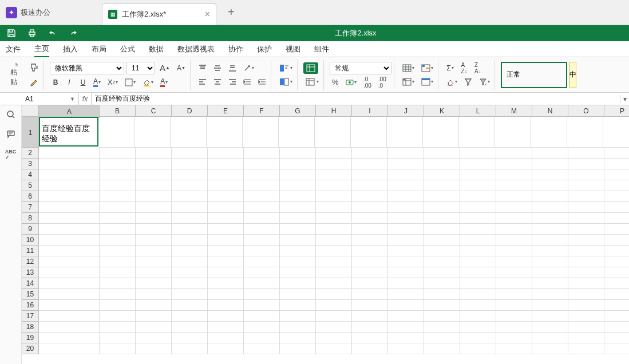 Image resolution: width=629 pixels, height=364 pixels. I want to click on cell-style-normal: 正常, so click(534, 75).